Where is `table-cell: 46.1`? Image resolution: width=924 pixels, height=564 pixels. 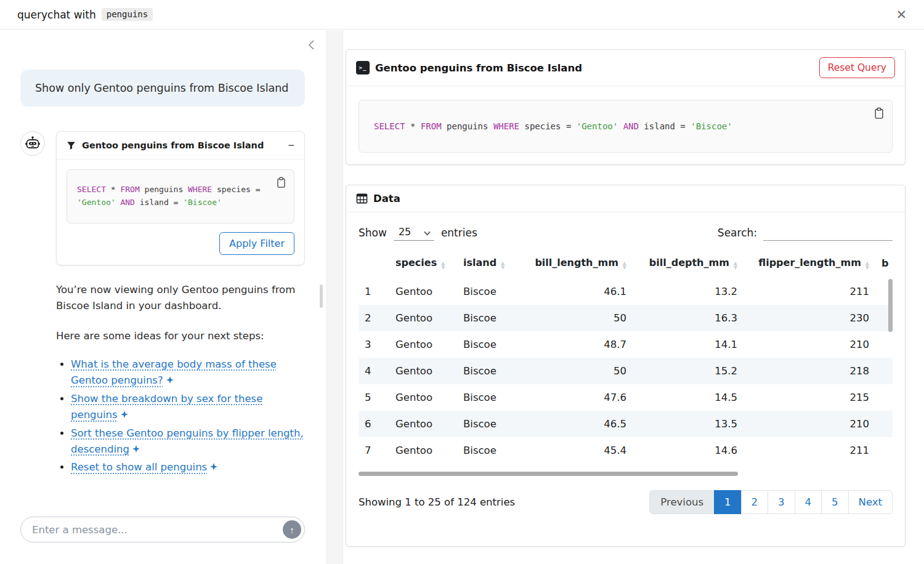
table-cell: 46.1 is located at coordinates (577, 292).